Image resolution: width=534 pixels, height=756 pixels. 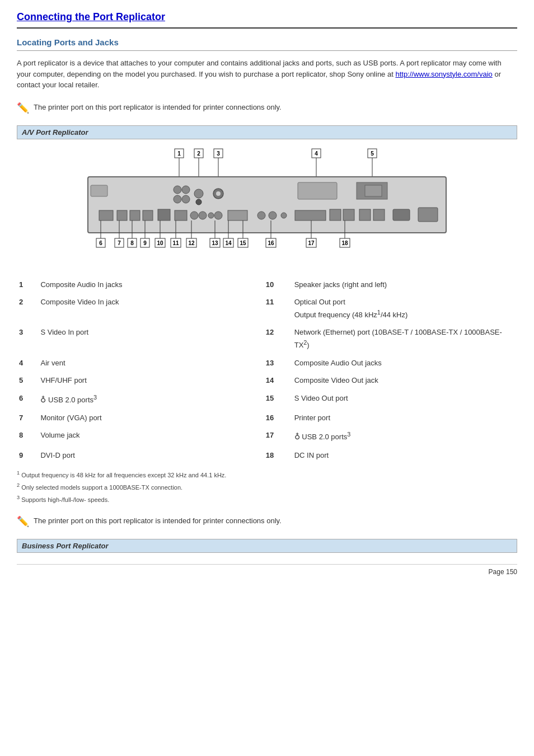 What do you see at coordinates (267, 400) in the screenshot?
I see `table-row: 6 ♁ USB 2.0 ports3 15 S Video Out port` at bounding box center [267, 400].